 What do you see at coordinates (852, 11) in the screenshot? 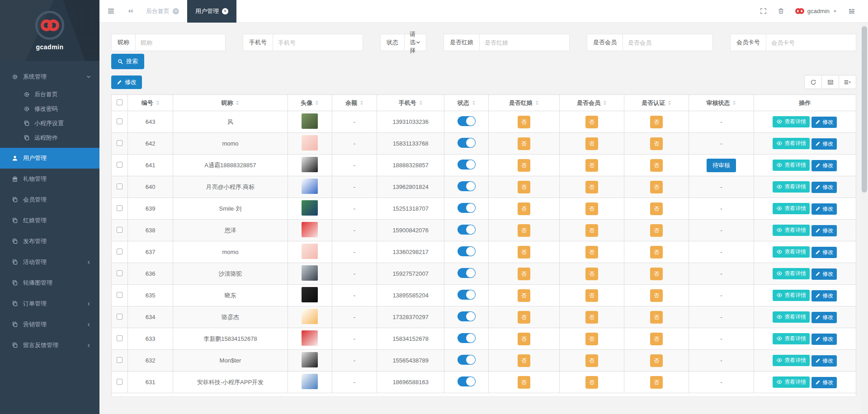
I see `right-sidebar-toggle-icon` at bounding box center [852, 11].